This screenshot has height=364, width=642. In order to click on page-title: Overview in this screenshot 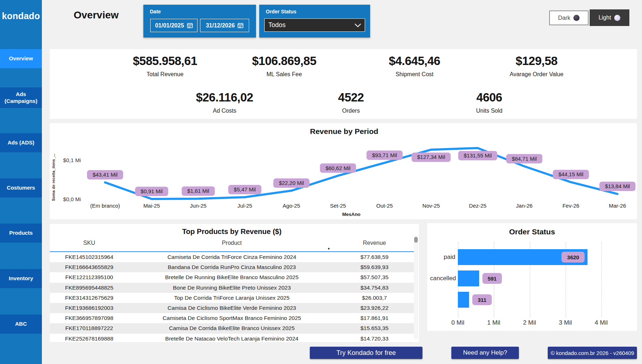, I will do `click(96, 15)`.